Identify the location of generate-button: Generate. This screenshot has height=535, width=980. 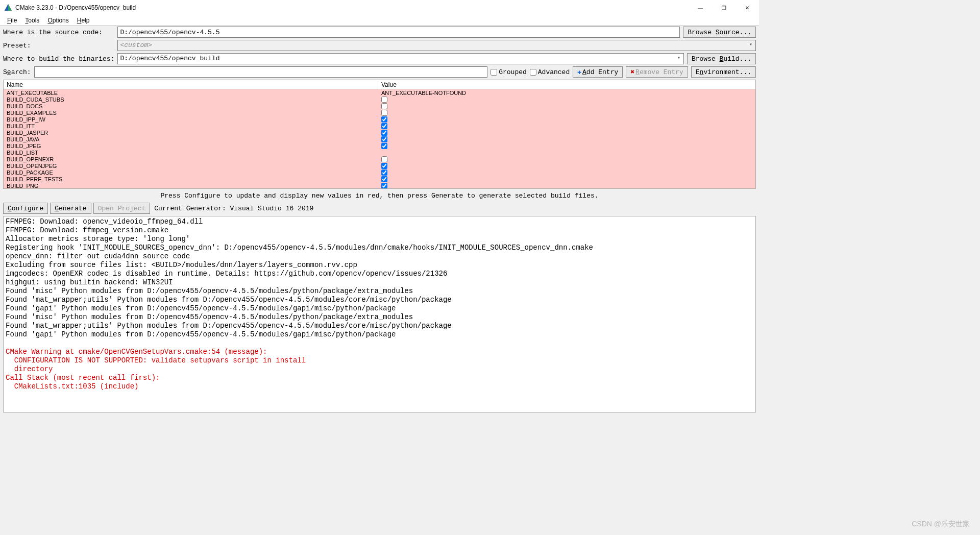
(70, 208).